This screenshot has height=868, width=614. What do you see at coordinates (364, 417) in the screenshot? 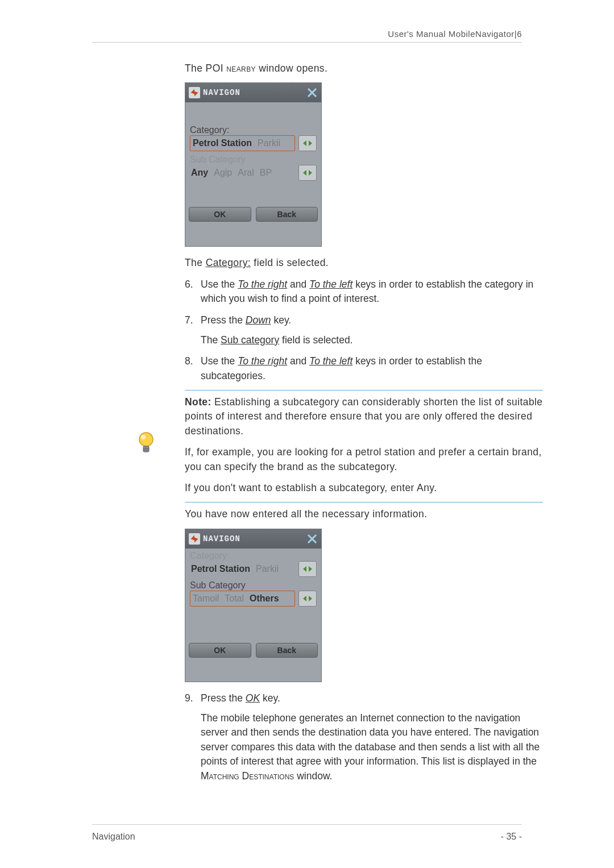
I see `note-paragraph: Note: Establishing a subcategory can con…` at bounding box center [364, 417].